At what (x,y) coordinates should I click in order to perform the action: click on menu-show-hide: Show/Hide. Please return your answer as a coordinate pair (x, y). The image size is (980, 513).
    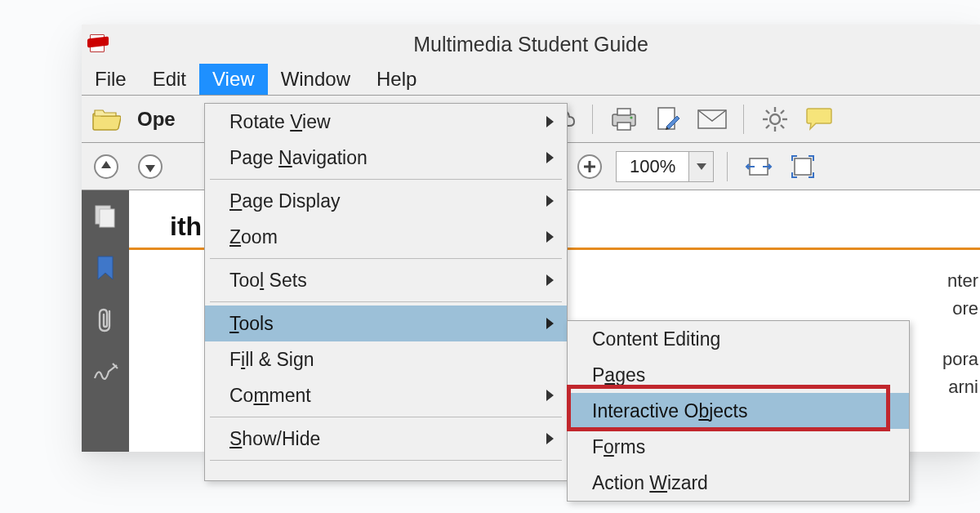
    Looking at the image, I should click on (385, 439).